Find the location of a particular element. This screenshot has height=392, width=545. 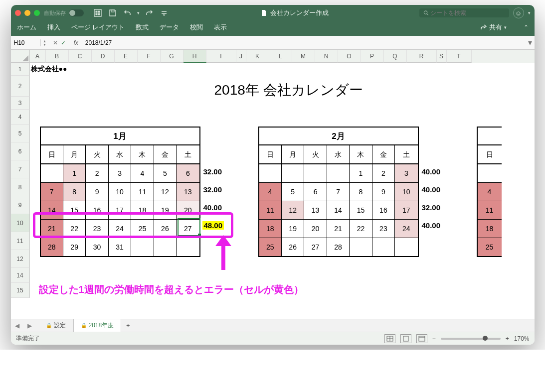

calendar-cell: 7 is located at coordinates (338, 192).